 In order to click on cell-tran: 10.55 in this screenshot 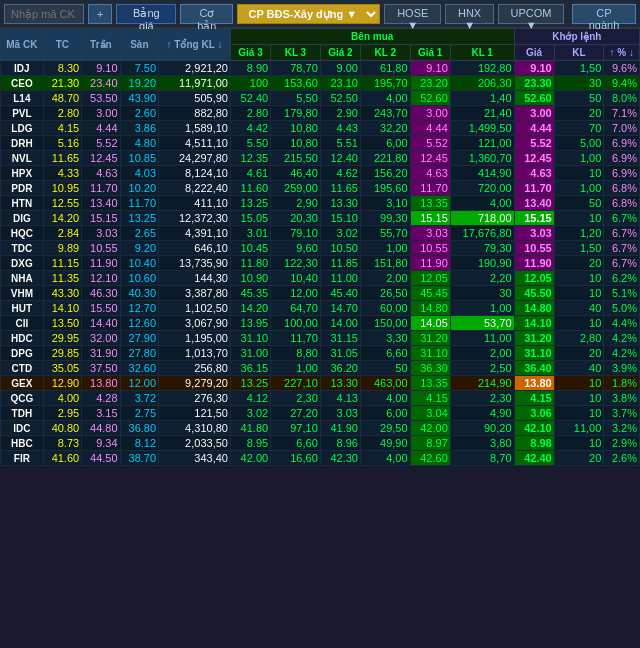, I will do `click(101, 248)`.